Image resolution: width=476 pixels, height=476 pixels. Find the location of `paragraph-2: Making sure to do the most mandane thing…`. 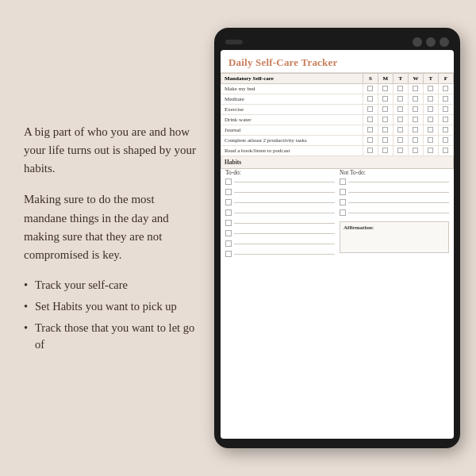

paragraph-2: Making sure to do the most mandane thing… is located at coordinates (111, 227).